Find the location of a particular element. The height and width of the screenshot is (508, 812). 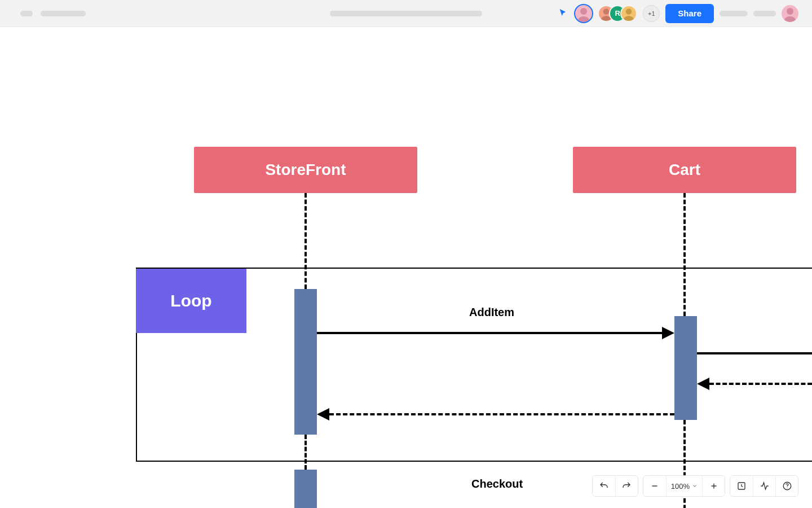

activation-cart is located at coordinates (686, 368).